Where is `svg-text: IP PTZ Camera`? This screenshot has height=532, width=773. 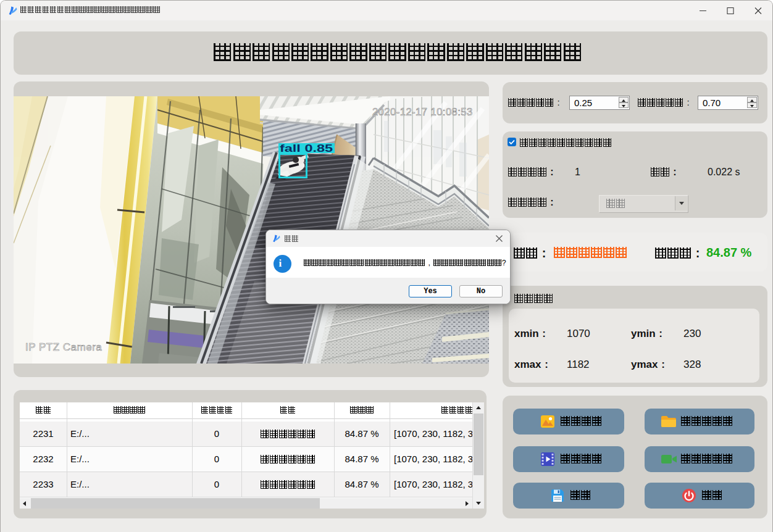
svg-text: IP PTZ Camera is located at coordinates (64, 347).